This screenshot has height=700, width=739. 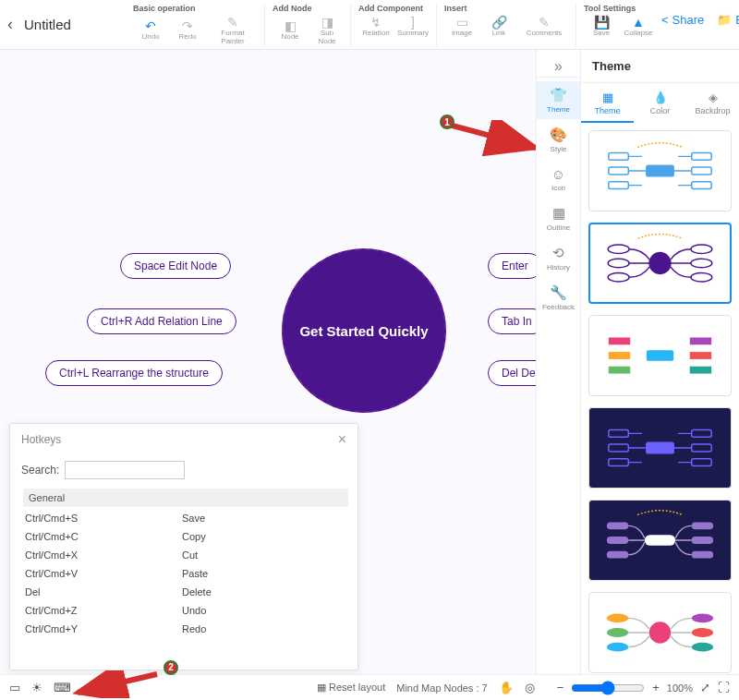 I want to click on theme-tab-theme: ▦Theme, so click(x=608, y=103).